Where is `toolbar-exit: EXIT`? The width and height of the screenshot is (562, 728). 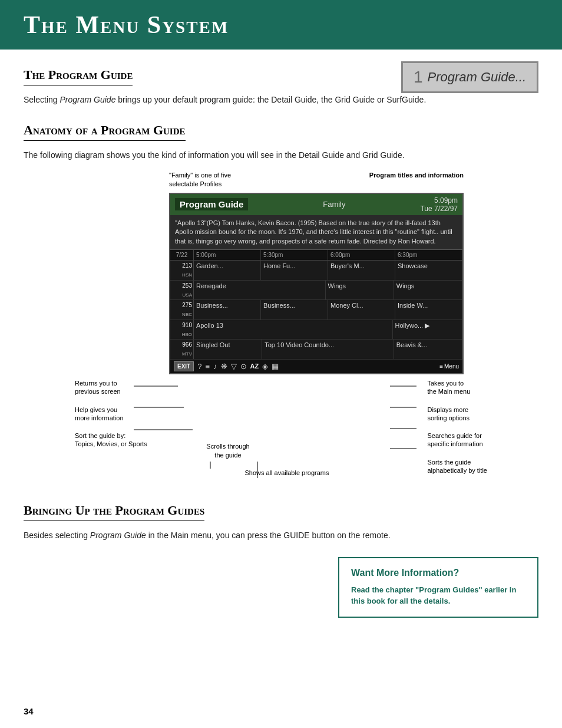 toolbar-exit: EXIT is located at coordinates (184, 367).